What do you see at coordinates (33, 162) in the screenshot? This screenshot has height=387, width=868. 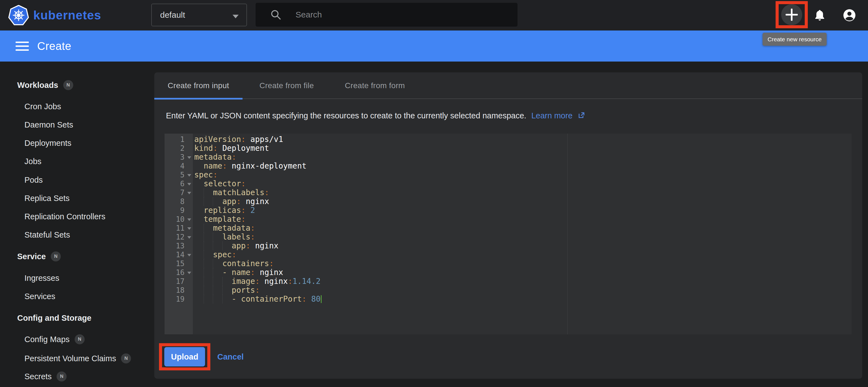 I see `sidebar-item-jobs: Jobs` at bounding box center [33, 162].